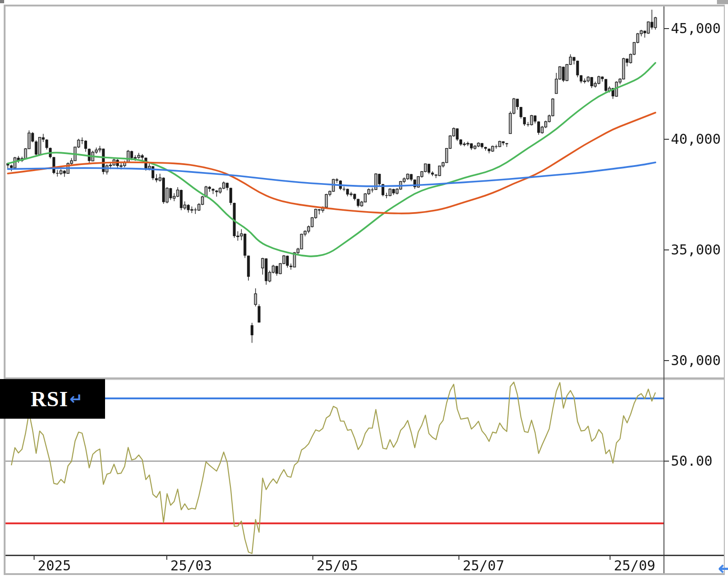 This screenshot has height=581, width=728. I want to click on date-tick-label: 25/03, so click(191, 566).